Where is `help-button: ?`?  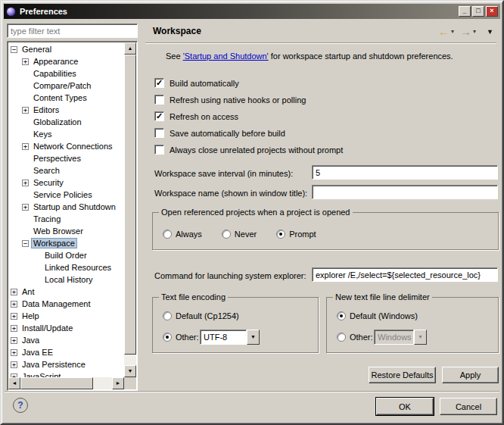
help-button: ? is located at coordinates (20, 405).